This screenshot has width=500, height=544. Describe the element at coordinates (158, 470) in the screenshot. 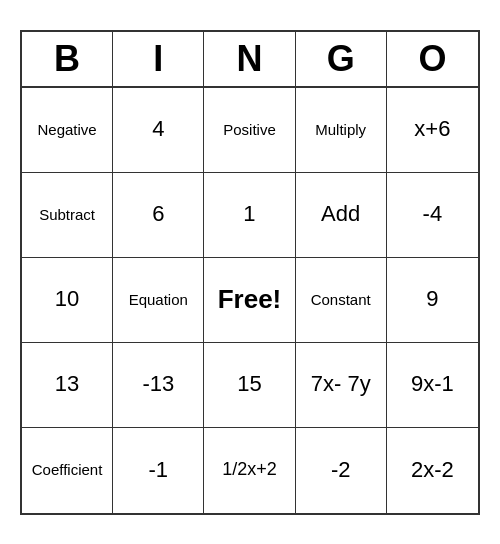

I see `cell-21: -1` at that location.